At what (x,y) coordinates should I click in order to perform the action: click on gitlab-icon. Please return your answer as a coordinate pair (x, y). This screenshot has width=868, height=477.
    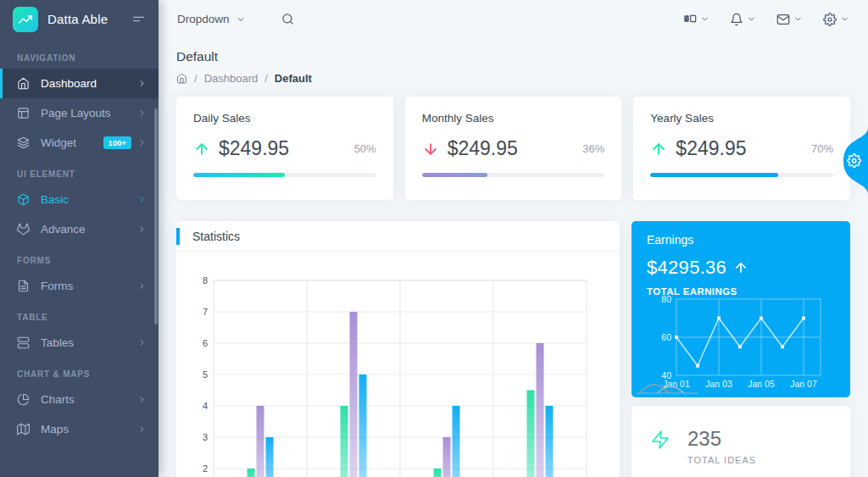
    Looking at the image, I should click on (24, 229).